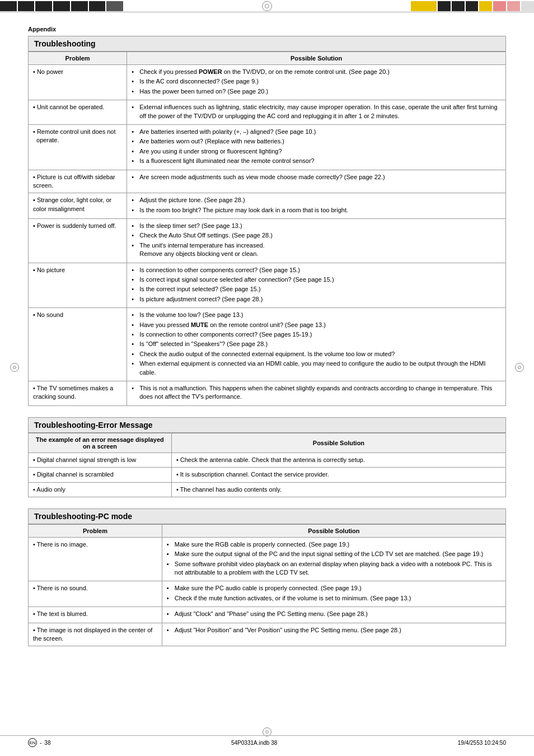 This screenshot has height=756, width=534. Describe the element at coordinates (268, 559) in the screenshot. I see `table-row: • There is no image. •Make sure the RGB …` at that location.